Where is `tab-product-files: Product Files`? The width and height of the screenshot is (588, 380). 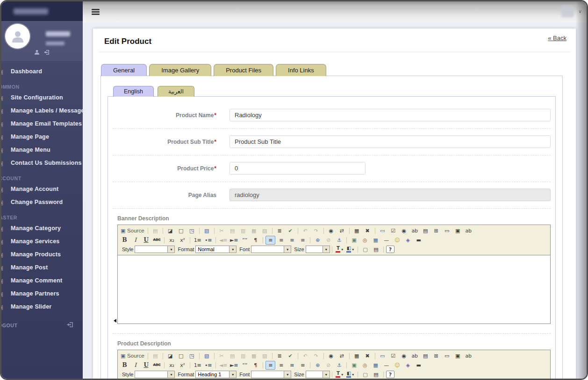
tab-product-files: Product Files is located at coordinates (244, 70).